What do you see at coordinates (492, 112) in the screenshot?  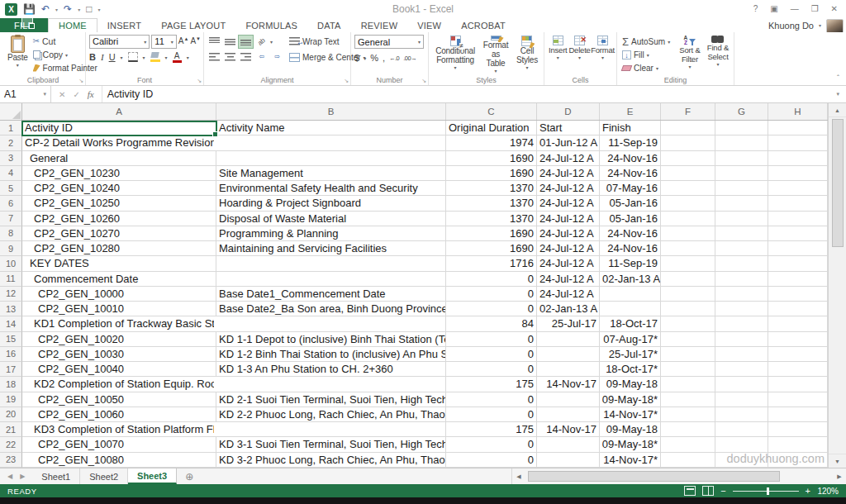 I see `col-header-C: C` at bounding box center [492, 112].